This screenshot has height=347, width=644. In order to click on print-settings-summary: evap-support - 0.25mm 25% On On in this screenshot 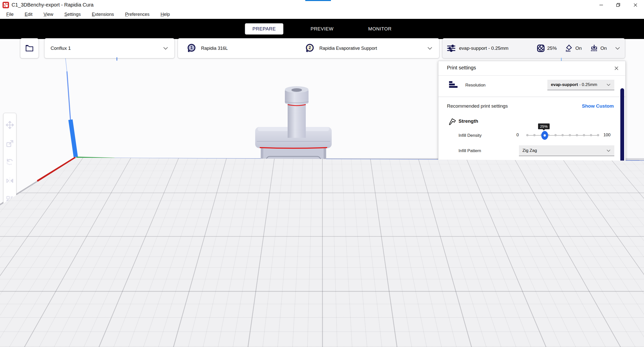, I will do `click(534, 48)`.